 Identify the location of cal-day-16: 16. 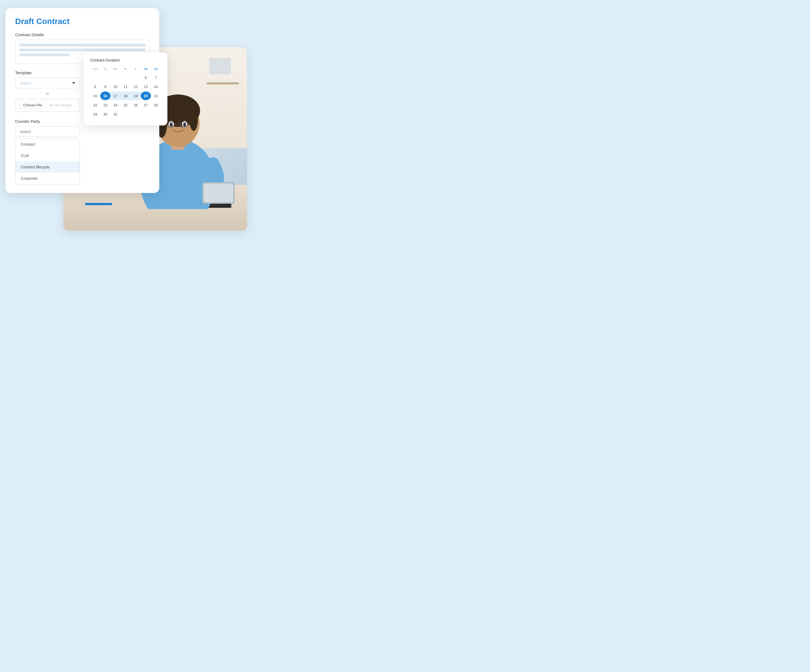
(105, 96).